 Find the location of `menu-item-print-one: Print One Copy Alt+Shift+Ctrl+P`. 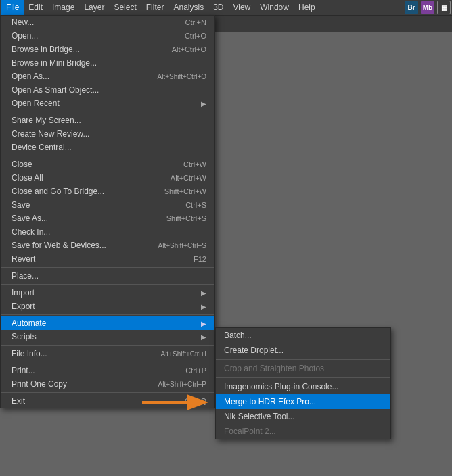

menu-item-print-one: Print One Copy Alt+Shift+Ctrl+P is located at coordinates (108, 384).